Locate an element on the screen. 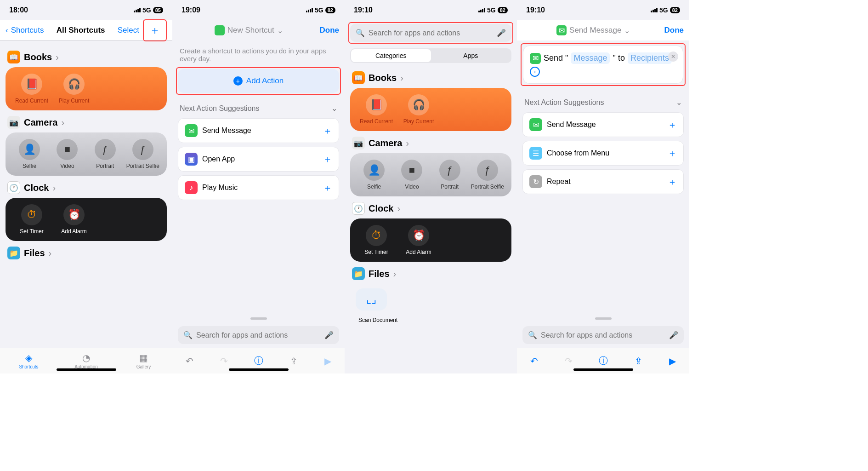 The width and height of the screenshot is (868, 471). messages-icon: ✉ is located at coordinates (191, 131).